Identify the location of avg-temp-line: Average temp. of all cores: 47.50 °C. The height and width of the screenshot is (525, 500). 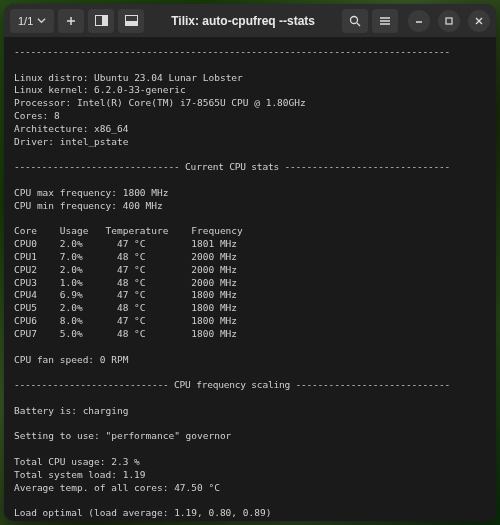
(117, 488).